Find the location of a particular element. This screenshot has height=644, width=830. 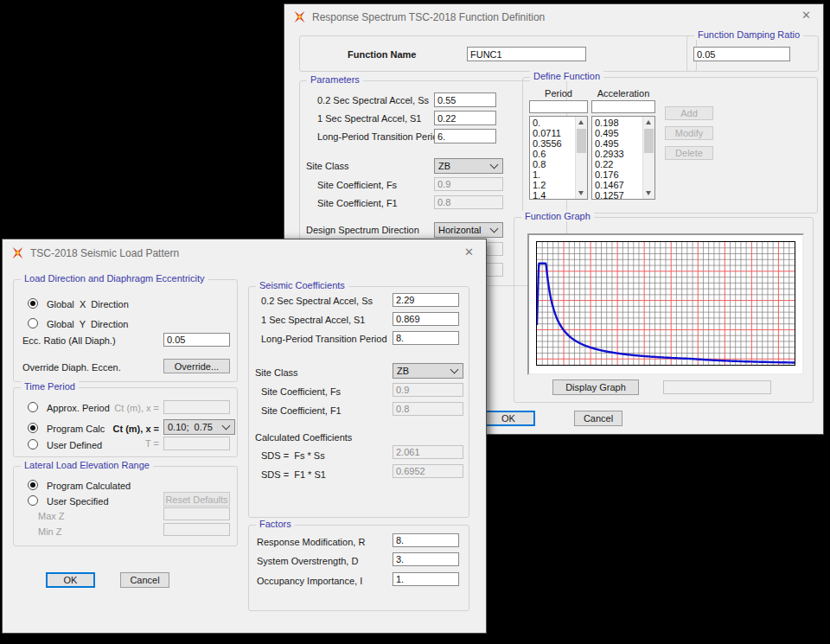

function-name-input is located at coordinates (527, 54).